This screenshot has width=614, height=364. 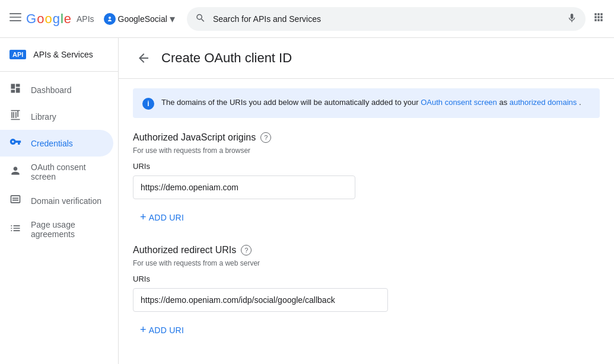 I want to click on js-origins-help-icon: ?, so click(x=266, y=138).